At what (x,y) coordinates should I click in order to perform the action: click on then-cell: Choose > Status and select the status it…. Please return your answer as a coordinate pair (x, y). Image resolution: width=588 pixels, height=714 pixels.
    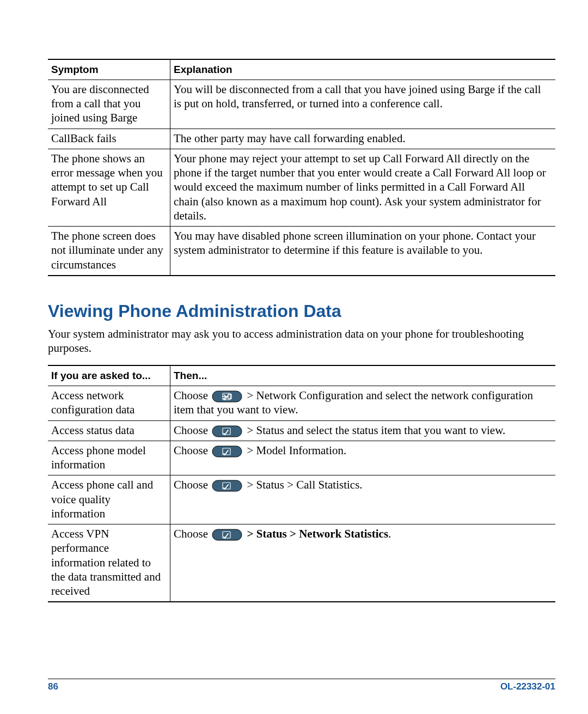
    Looking at the image, I should click on (363, 430).